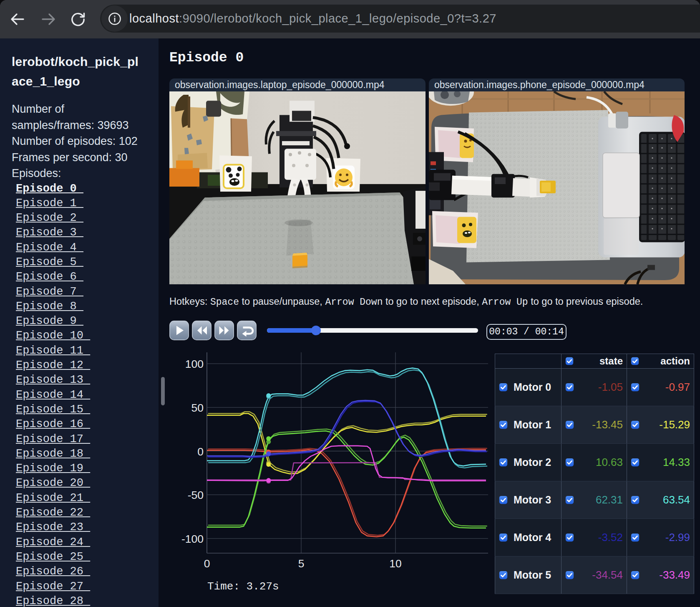  Describe the element at coordinates (193, 539) in the screenshot. I see `svg-text: -100` at that location.